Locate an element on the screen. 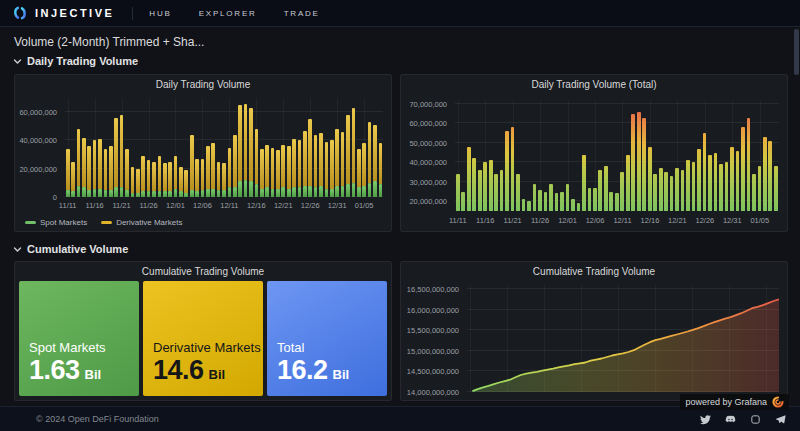  daily-trading-volume-chart: 020,000,00040,000,00060,000,00011/1111/1… is located at coordinates (203, 162).